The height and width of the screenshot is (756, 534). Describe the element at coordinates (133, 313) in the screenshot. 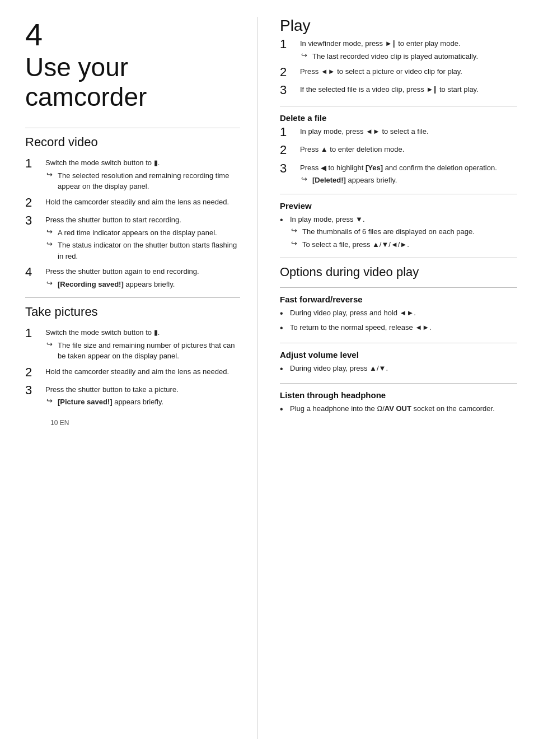

I see `take-pictures-title: Take pictures` at that location.